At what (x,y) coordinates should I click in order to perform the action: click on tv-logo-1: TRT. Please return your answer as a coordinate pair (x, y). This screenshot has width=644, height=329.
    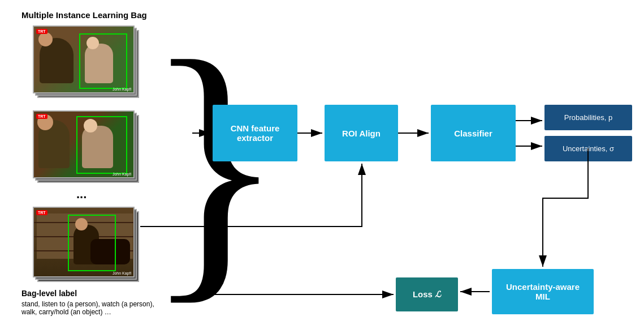
    Looking at the image, I should click on (42, 32).